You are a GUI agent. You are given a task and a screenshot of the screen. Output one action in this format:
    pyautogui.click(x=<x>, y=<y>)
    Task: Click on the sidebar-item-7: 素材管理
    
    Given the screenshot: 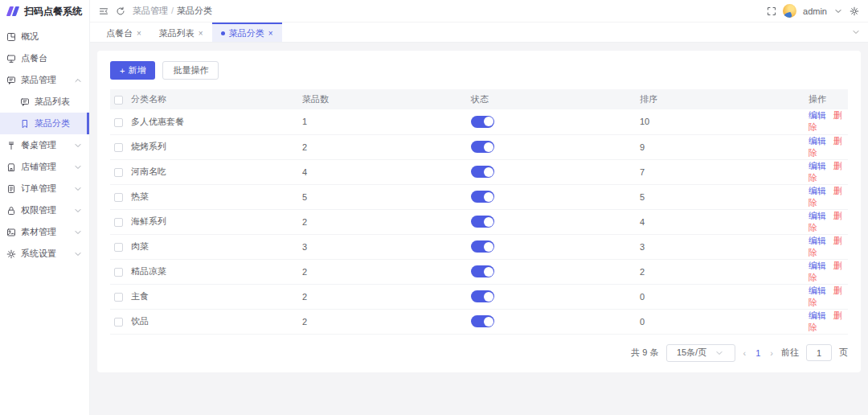 What is the action you would take?
    pyautogui.click(x=45, y=232)
    